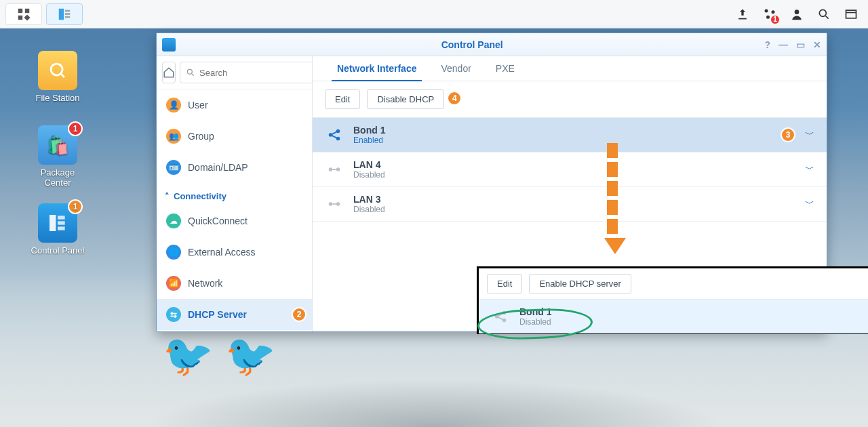 This screenshot has height=427, width=868. Describe the element at coordinates (64, 14) in the screenshot. I see `taskbar-controlpanel-button` at that location.